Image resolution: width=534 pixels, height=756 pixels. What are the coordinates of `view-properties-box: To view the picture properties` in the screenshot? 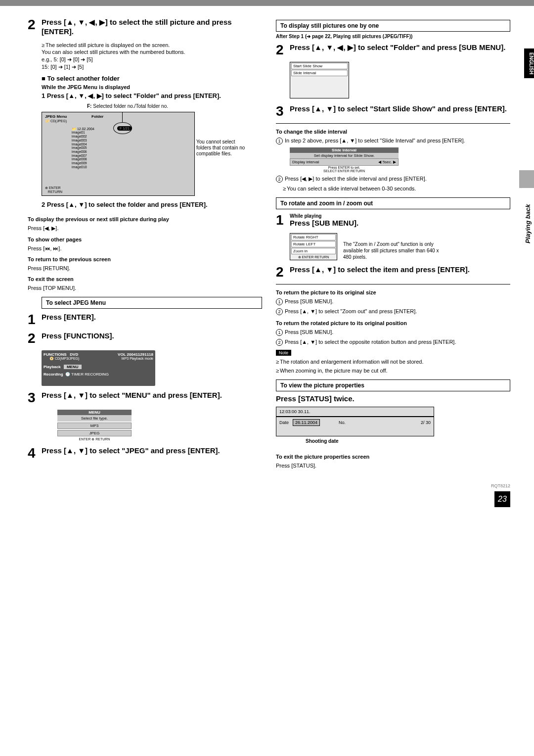 It's located at (393, 385).